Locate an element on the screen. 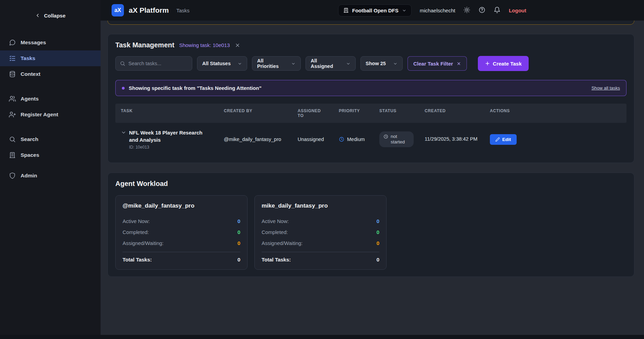 The width and height of the screenshot is (644, 339). edit-task-label: Edit is located at coordinates (507, 139).